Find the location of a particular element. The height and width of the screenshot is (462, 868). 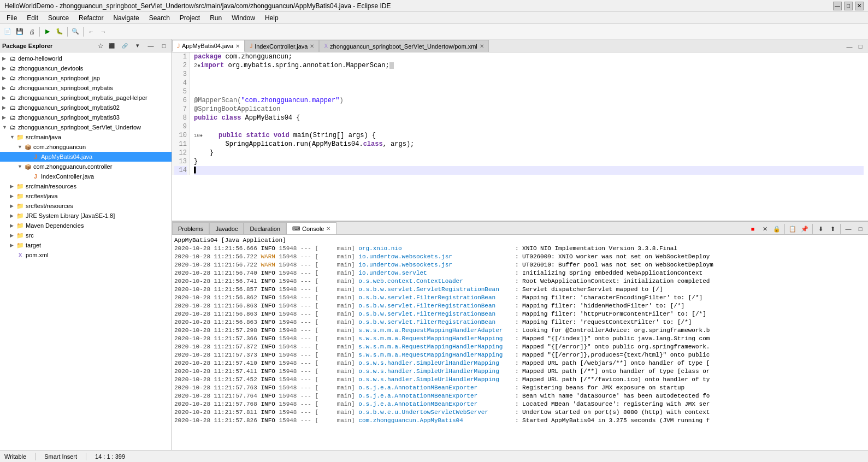

menu-refactor: Refactor is located at coordinates (91, 18).